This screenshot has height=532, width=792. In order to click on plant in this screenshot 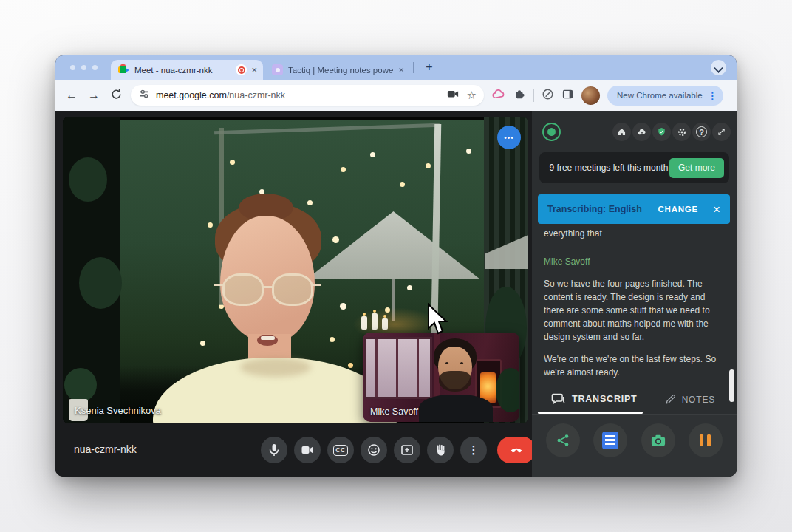, I will do `click(81, 385)`.